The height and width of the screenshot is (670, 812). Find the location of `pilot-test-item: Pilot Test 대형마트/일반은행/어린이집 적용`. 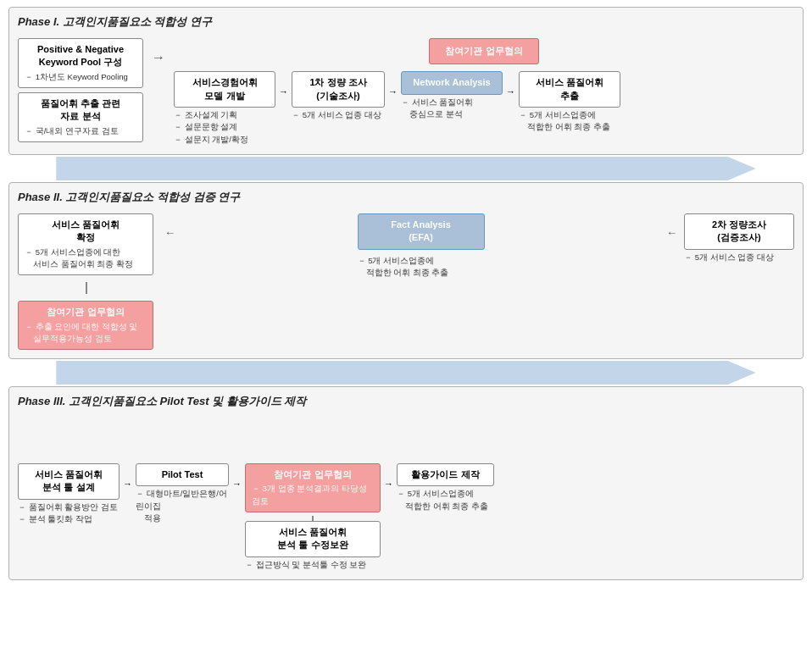

pilot-test-item: Pilot Test 대형마트/일반은행/어린이집 적용 is located at coordinates (182, 494).